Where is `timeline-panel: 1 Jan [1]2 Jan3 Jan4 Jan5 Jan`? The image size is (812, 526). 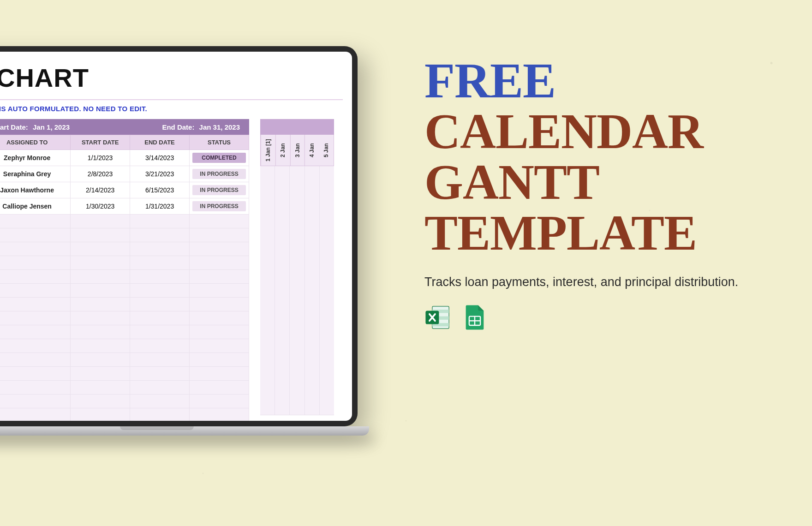
timeline-panel: 1 Jan [1]2 Jan3 Jan4 Jan5 Jan is located at coordinates (297, 270).